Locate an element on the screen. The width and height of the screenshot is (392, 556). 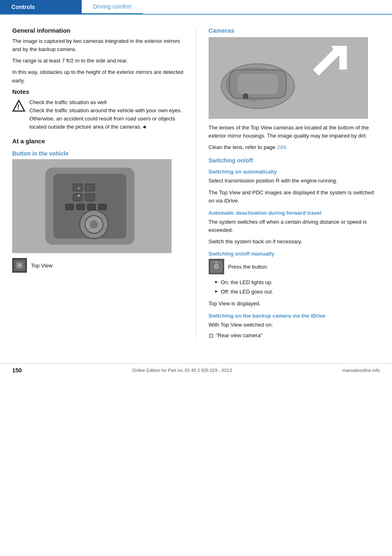
button-panel-svg: ▲ P is located at coordinates (92, 206).